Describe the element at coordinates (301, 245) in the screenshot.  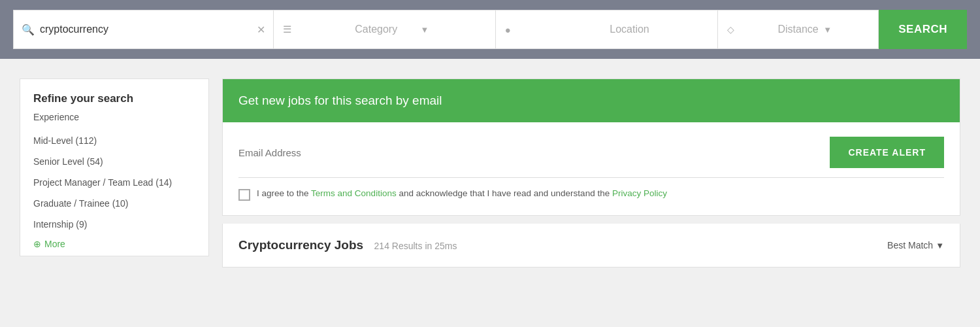
I see `jobs-title: Cryptocurrency Jobs` at that location.